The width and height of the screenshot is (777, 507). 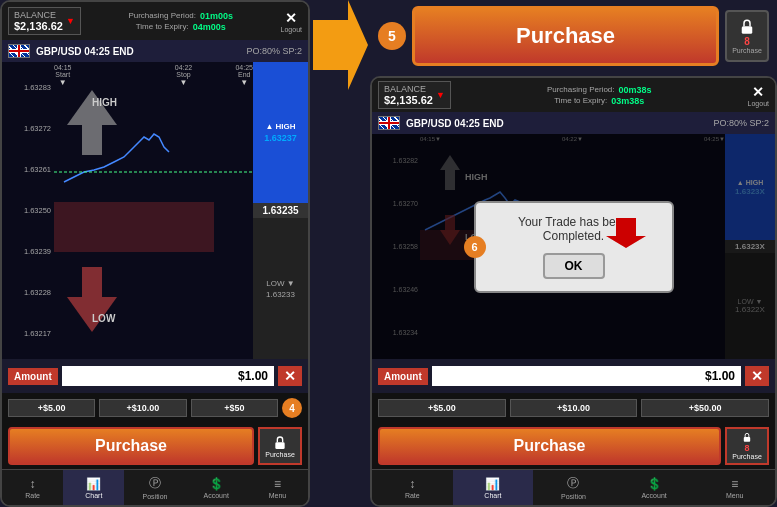 I want to click on logout-label: Logout, so click(x=292, y=30).